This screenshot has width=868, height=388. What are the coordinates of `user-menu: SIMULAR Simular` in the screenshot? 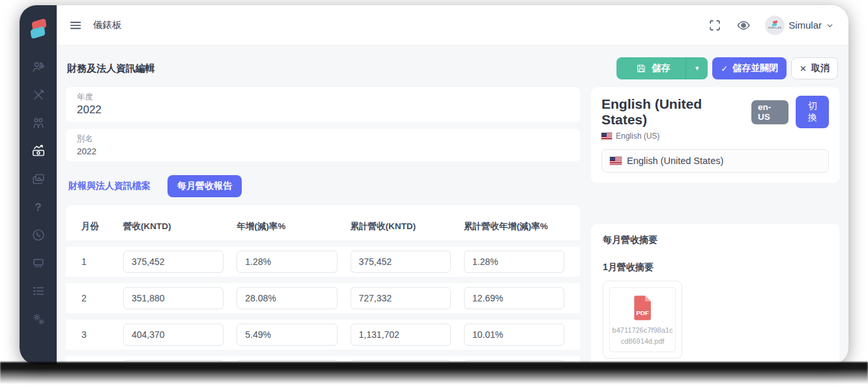 It's located at (800, 25).